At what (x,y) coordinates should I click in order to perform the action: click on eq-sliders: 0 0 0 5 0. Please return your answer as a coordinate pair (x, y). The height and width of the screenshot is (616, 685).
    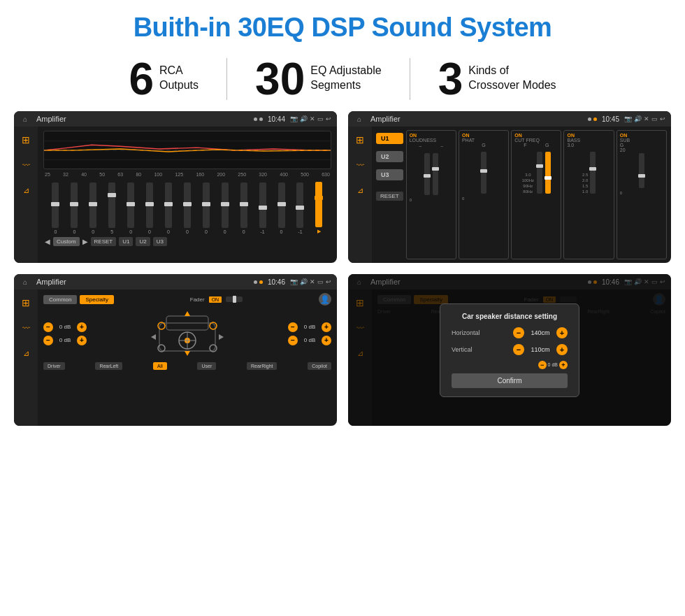
    Looking at the image, I should click on (187, 206).